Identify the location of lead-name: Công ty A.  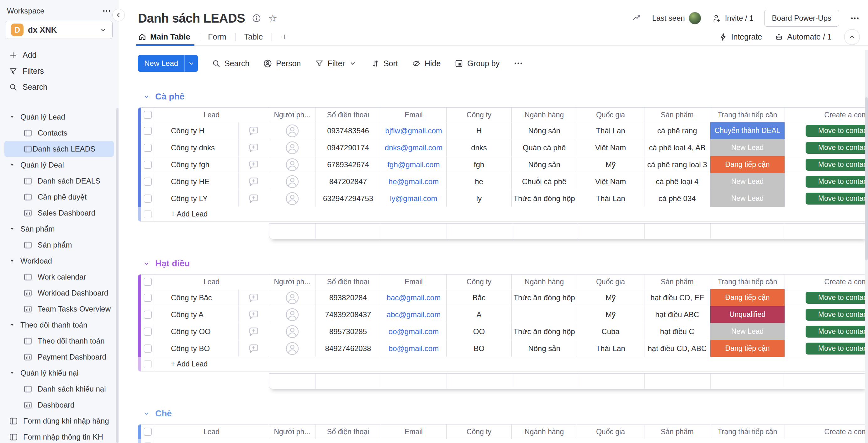
(196, 315).